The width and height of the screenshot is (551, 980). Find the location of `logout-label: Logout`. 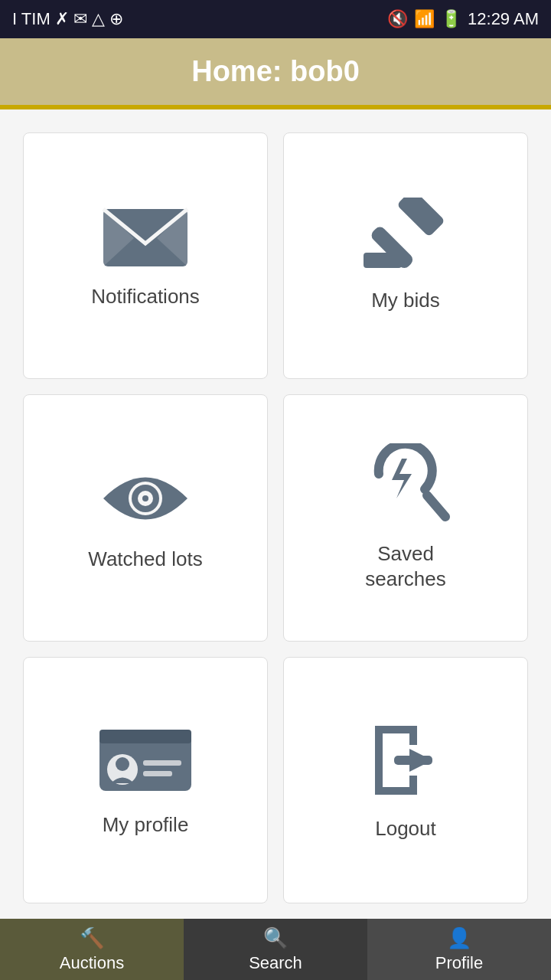

logout-label: Logout is located at coordinates (406, 829).